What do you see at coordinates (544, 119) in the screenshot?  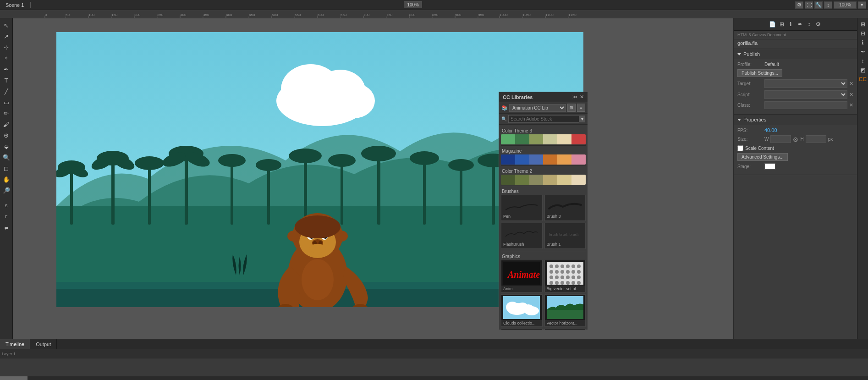 I see `cc-search-input` at bounding box center [544, 119].